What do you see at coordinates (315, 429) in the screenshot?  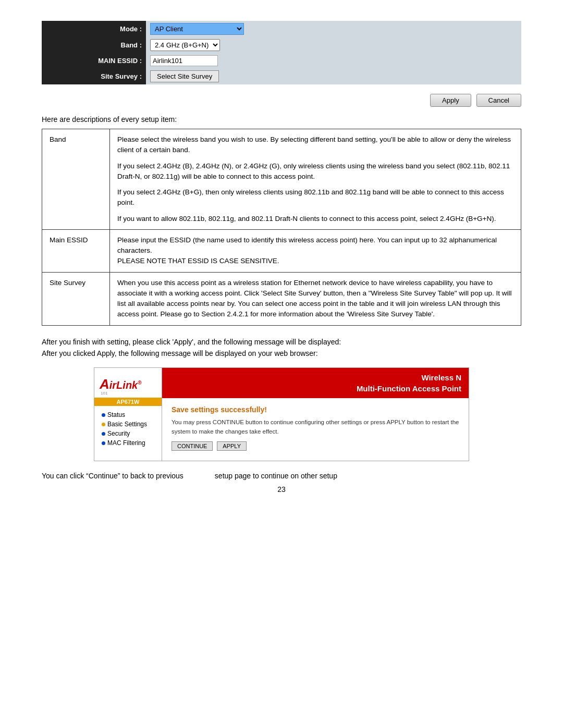 I see `airlink-main: Save settings successfully! You may pres…` at bounding box center [315, 429].